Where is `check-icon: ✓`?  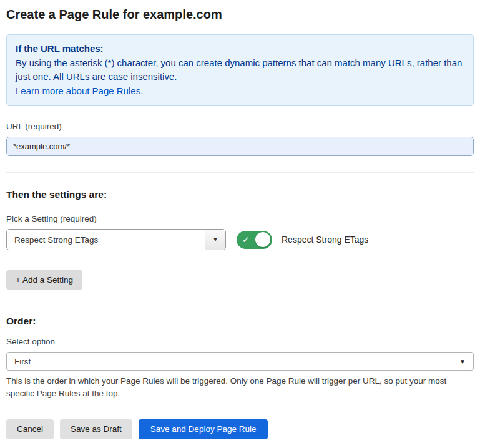
check-icon: ✓ is located at coordinates (246, 240).